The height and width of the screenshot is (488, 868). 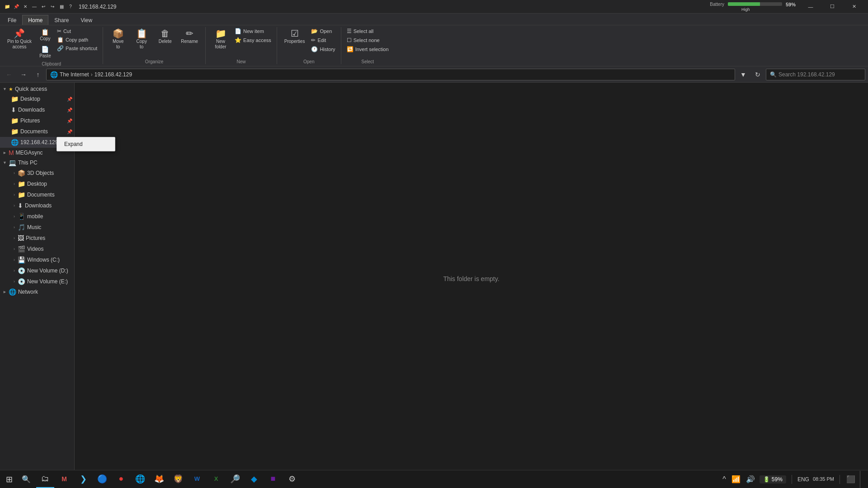 I want to click on new-item-button: 📄 New item, so click(x=253, y=31).